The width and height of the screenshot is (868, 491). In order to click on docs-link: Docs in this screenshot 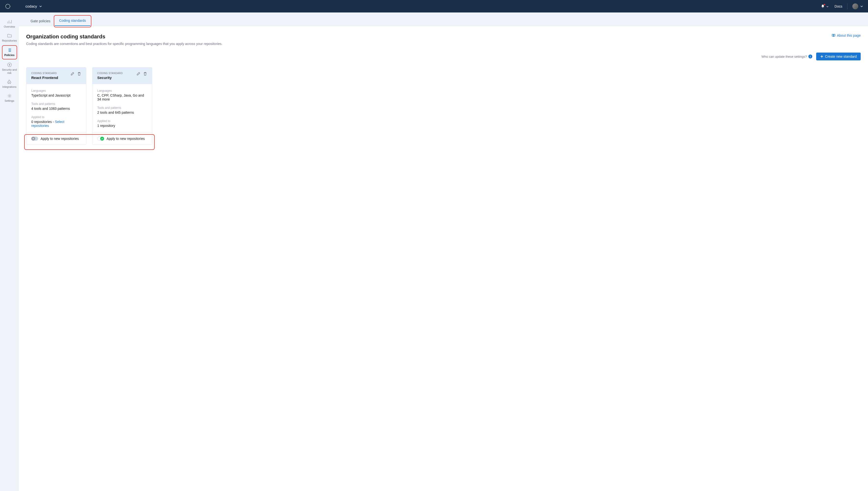, I will do `click(838, 6)`.